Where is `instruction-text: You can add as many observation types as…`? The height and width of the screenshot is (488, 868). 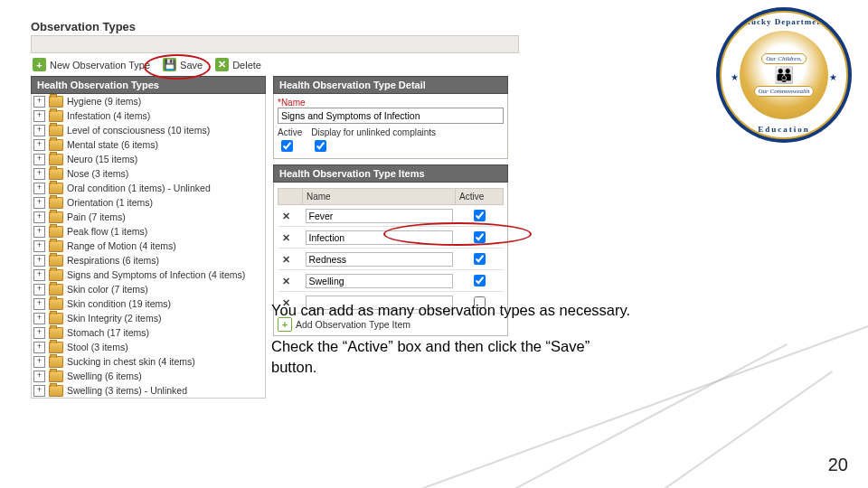 instruction-text: You can add as many observation types as… is located at coordinates (452, 347).